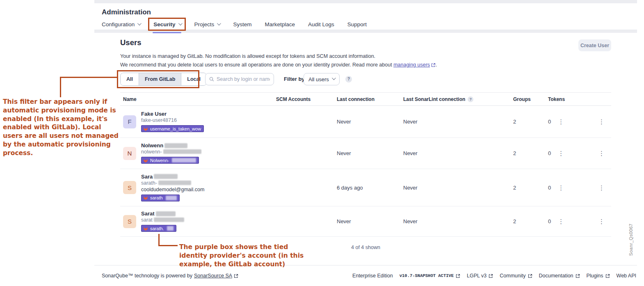 The width and height of the screenshot is (644, 286). Describe the element at coordinates (170, 160) in the screenshot. I see `gitlab-identity-badge: Nolwenn-` at that location.